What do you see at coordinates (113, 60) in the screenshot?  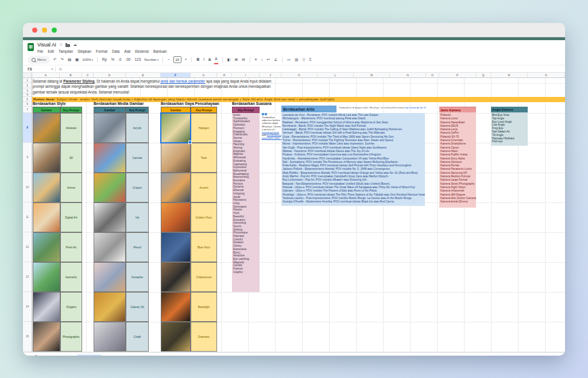 I see `percent-format-icon: %` at bounding box center [113, 60].